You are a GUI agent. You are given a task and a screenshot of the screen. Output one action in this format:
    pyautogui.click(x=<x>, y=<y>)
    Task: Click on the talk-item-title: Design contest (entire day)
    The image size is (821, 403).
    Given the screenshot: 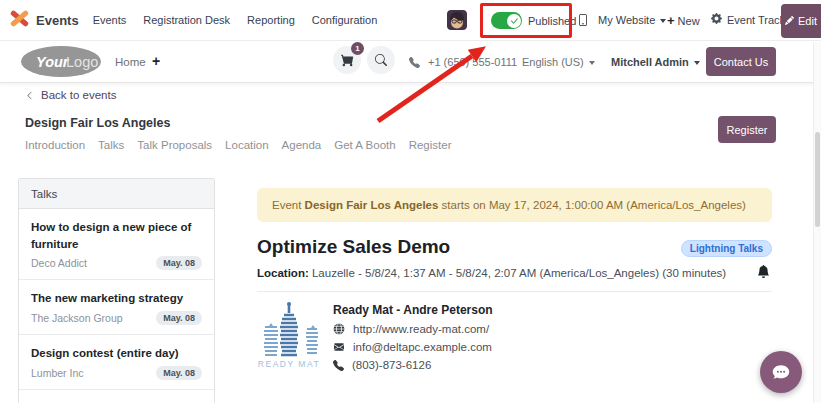 What is the action you would take?
    pyautogui.click(x=116, y=354)
    